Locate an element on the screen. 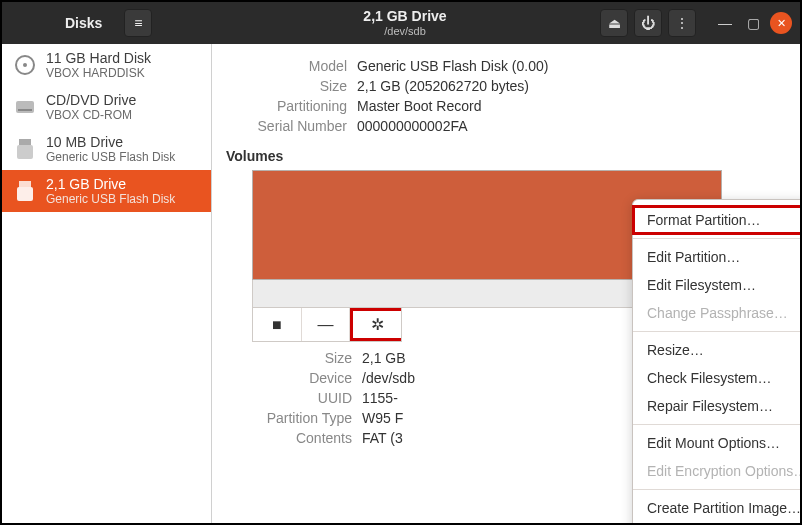  model-label: Model is located at coordinates (284, 66).